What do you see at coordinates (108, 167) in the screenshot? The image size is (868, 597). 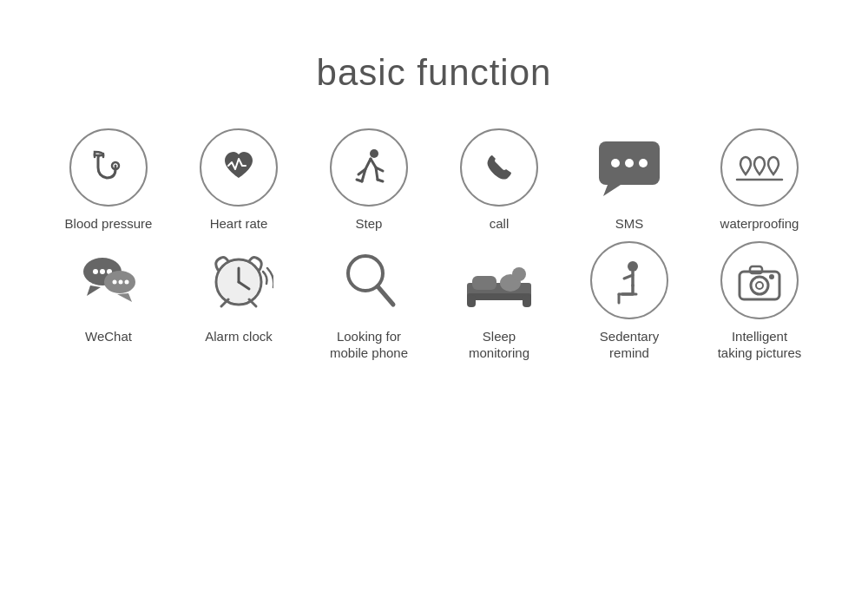 I see `blood-pressure-icon` at bounding box center [108, 167].